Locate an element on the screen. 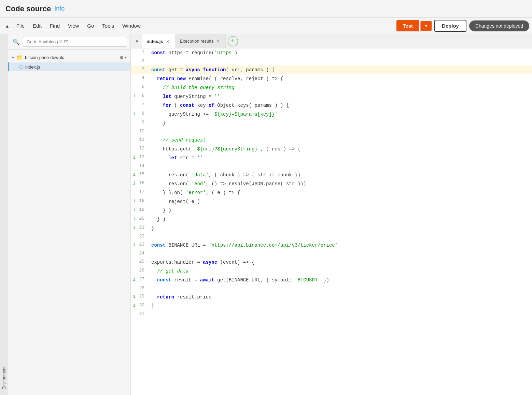 Image resolution: width=532 pixels, height=395 pixels. folder-icon: 📁 is located at coordinates (19, 57).